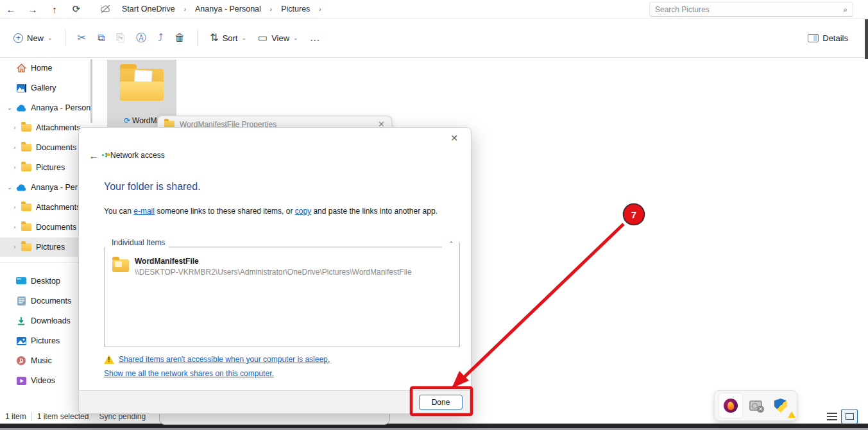 This screenshot has width=868, height=430. What do you see at coordinates (45, 108) in the screenshot?
I see `sidebar-item-onedrive-1: ⌄ Ananya - Personal` at bounding box center [45, 108].